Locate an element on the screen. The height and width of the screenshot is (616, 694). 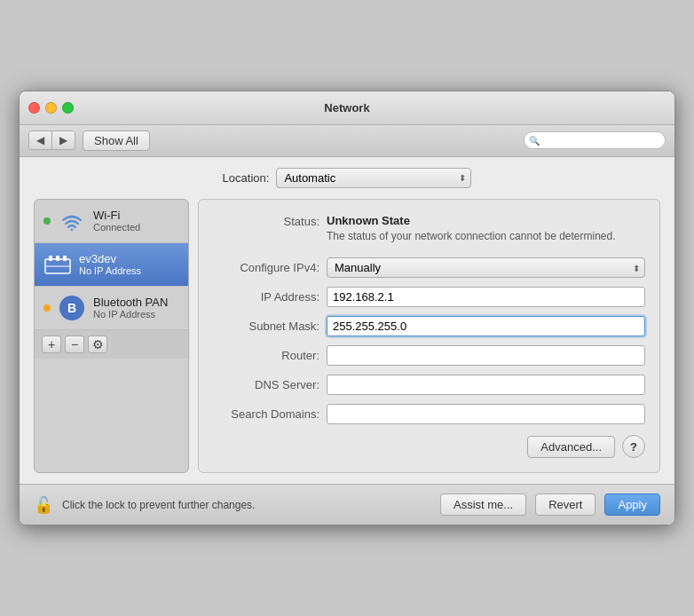
dns-row: DNS Server: is located at coordinates (430, 385).